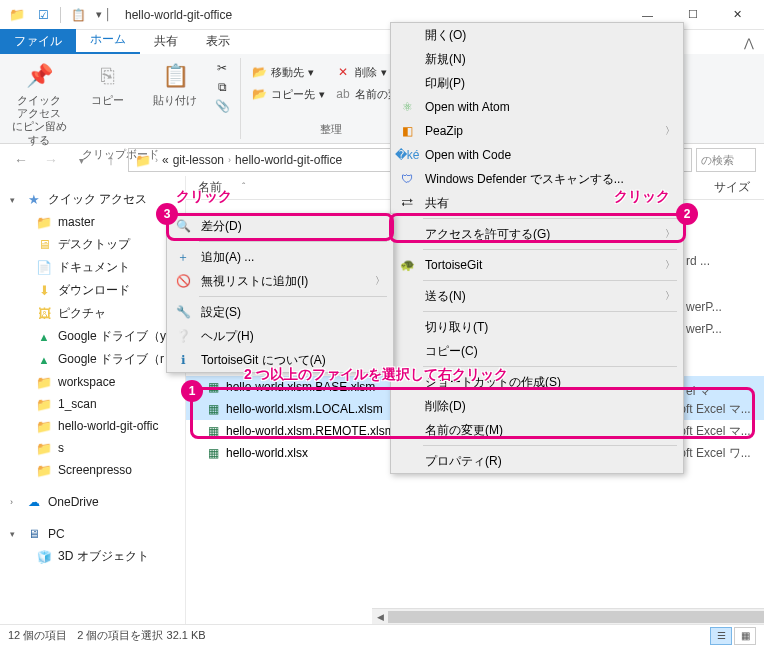 The height and width of the screenshot is (646, 764). Describe the element at coordinates (107, 84) in the screenshot. I see `copy-button: ⎘ コピー` at that location.